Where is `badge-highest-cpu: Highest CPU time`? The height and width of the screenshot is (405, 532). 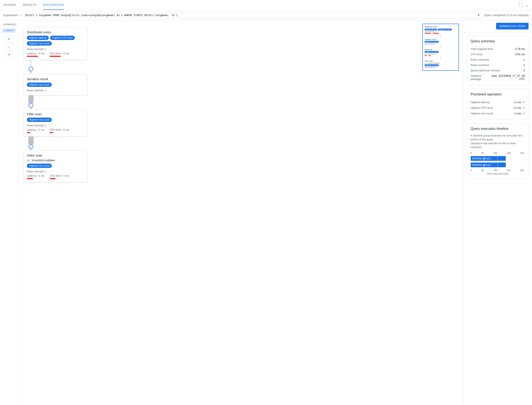 badge-highest-cpu: Highest CPU time is located at coordinates (62, 38).